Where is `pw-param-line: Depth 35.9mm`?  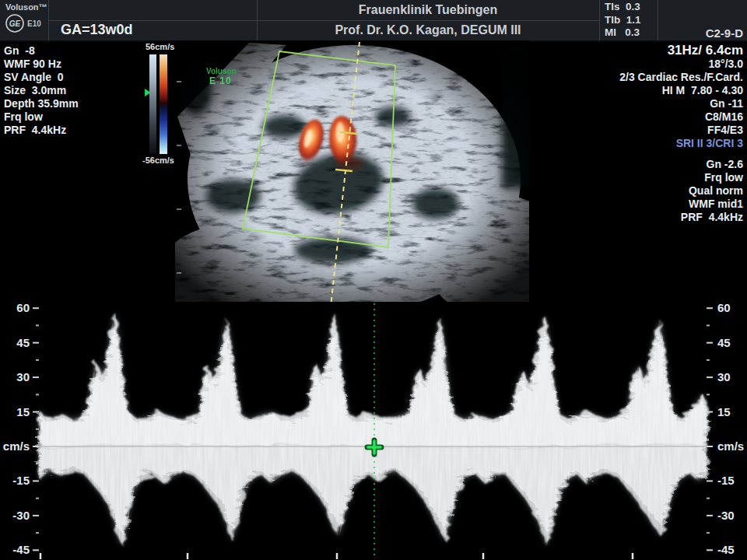 pw-param-line: Depth 35.9mm is located at coordinates (41, 104).